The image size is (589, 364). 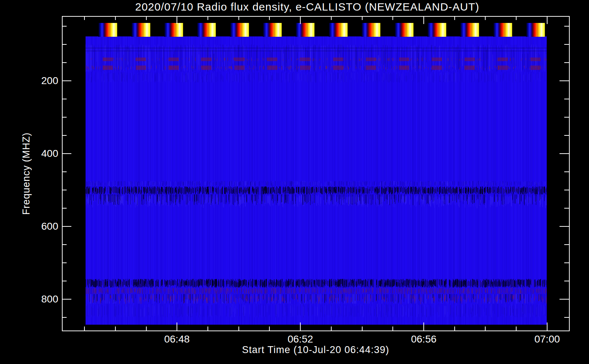 What do you see at coordinates (300, 339) in the screenshot?
I see `x-tick-label: 06:52` at bounding box center [300, 339].